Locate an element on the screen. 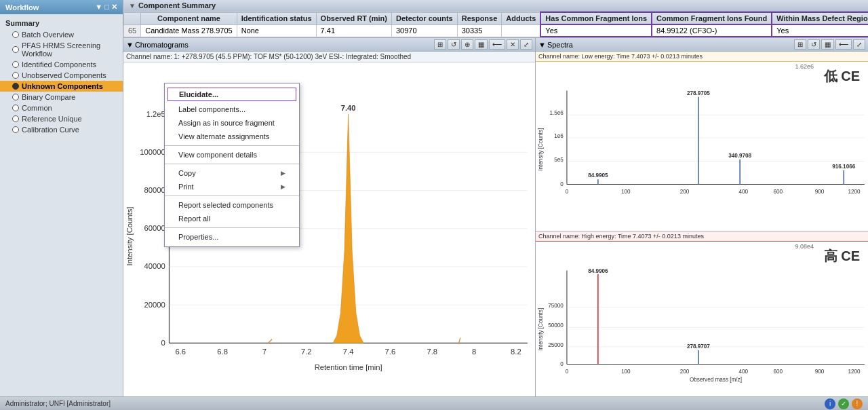  toolbar-btn-2: ↺ is located at coordinates (454, 45).